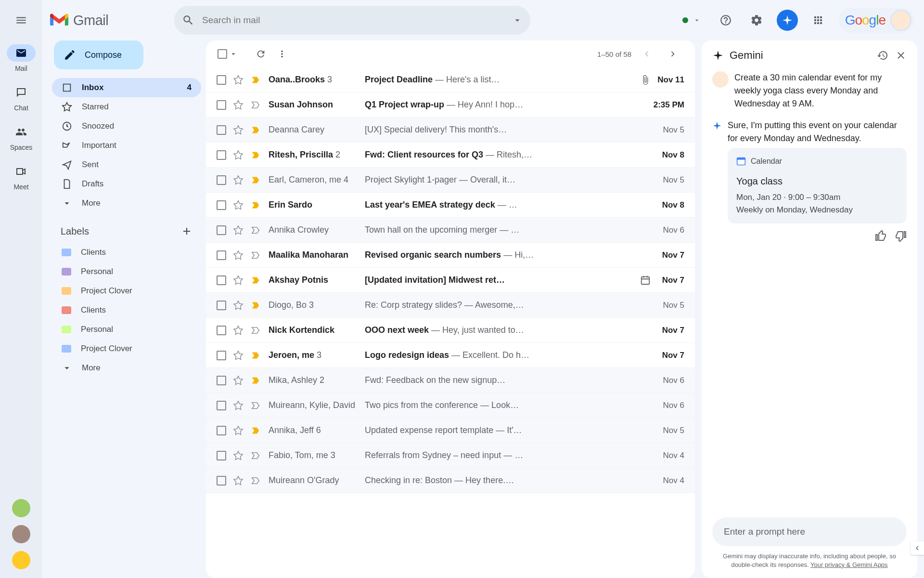  I want to click on nav-snoozed: Snoozed, so click(127, 126).